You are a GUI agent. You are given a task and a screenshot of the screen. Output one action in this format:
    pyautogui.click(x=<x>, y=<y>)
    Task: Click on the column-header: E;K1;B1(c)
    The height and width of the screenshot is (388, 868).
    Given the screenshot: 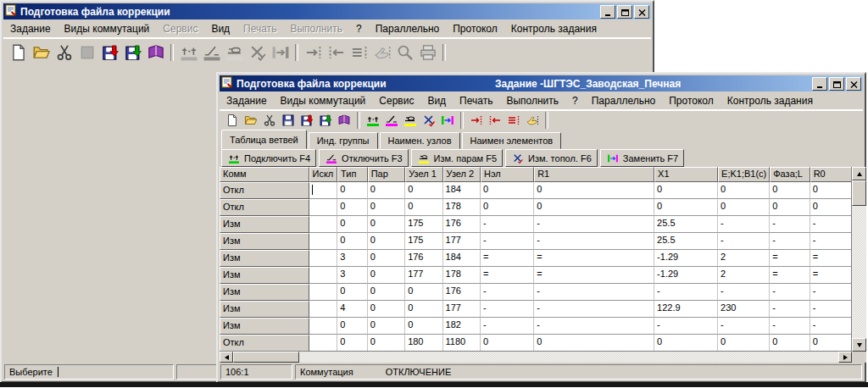 What is the action you would take?
    pyautogui.click(x=744, y=175)
    